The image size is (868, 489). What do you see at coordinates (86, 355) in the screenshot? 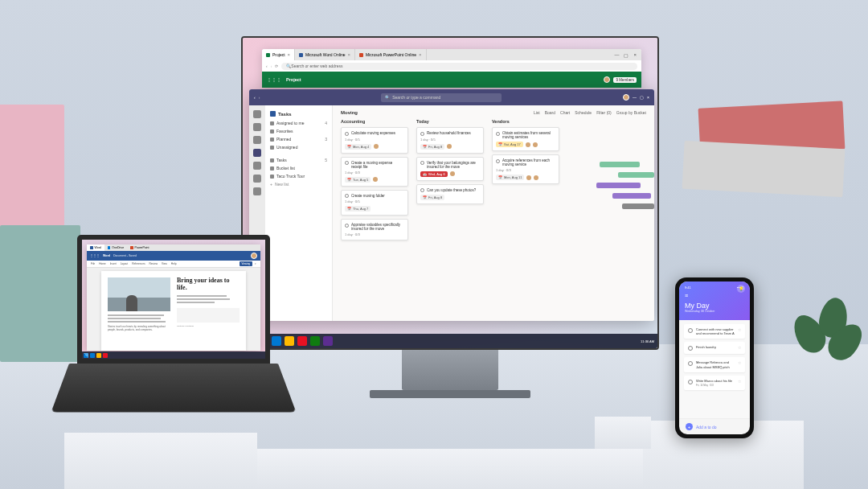
I see `start-button` at bounding box center [86, 355].